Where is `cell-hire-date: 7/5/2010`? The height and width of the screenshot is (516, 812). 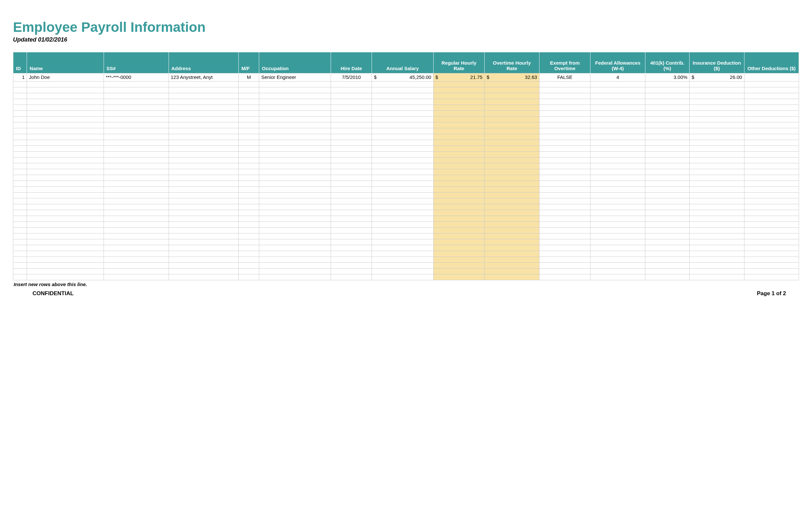
cell-hire-date: 7/5/2010 is located at coordinates (351, 78).